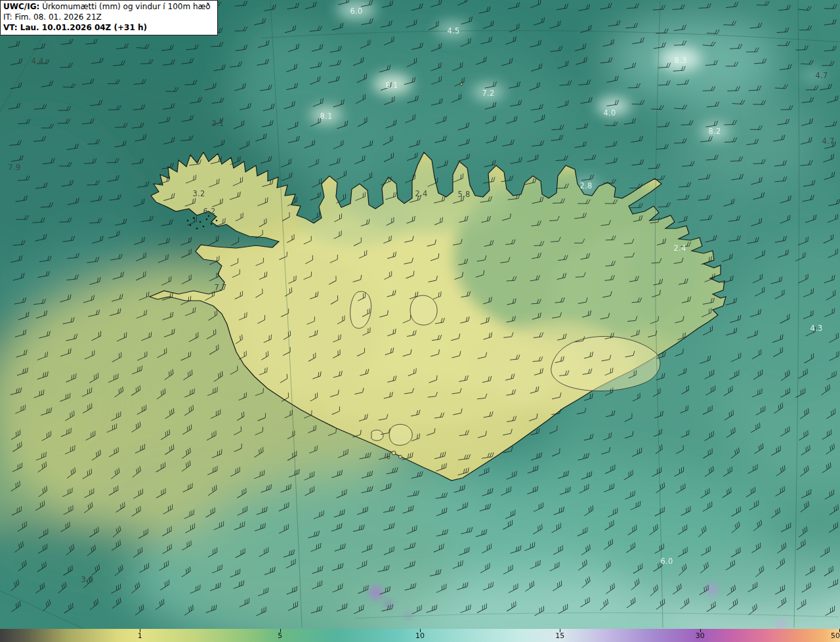 The image size is (840, 642). I want to click on colorbar-tick-label: 5, so click(280, 635).